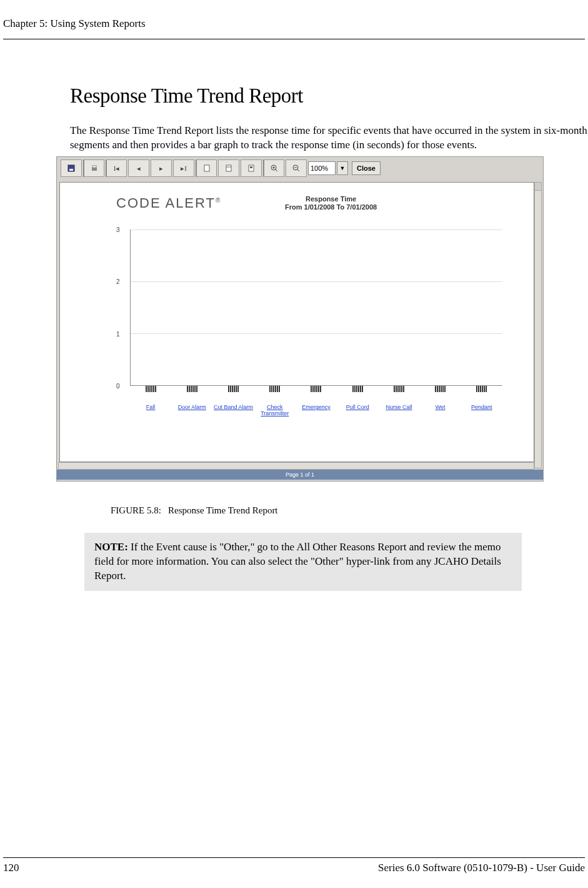 The width and height of the screenshot is (588, 888). I want to click on figure-caption: FIGURE 5.8: Response Time Trend Report, so click(194, 510).